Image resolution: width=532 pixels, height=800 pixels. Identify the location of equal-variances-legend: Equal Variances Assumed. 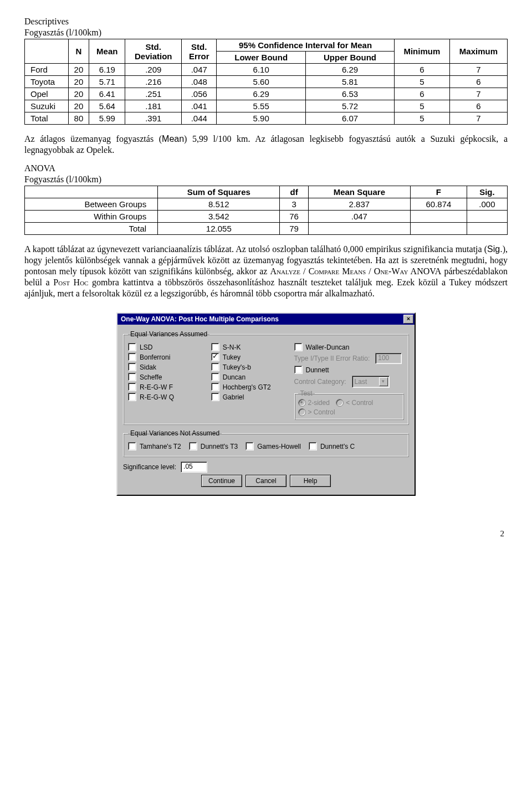
(168, 334).